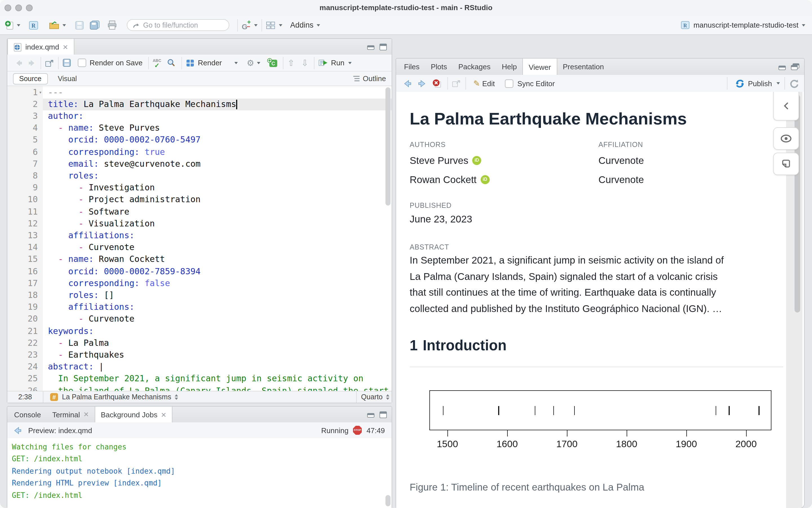 This screenshot has height=508, width=812. Describe the element at coordinates (28, 415) in the screenshot. I see `tab-console: Console` at that location.